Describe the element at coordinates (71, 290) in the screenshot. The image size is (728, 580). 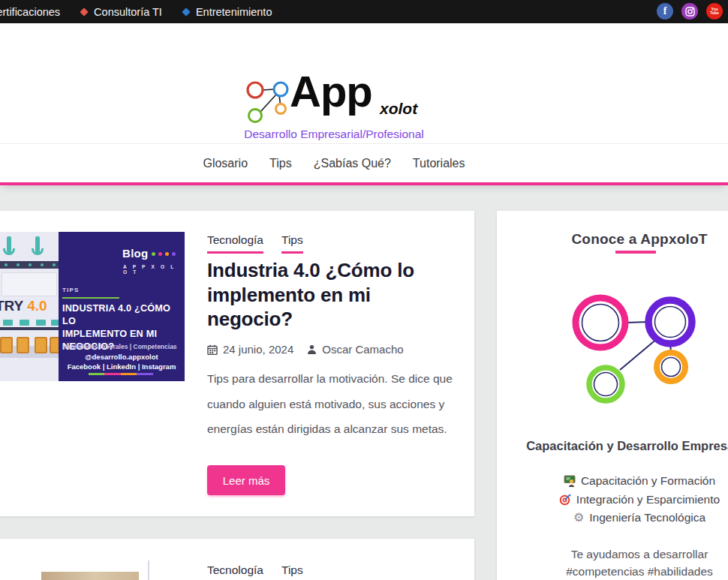
I see `thumb-tag: TIPS` at that location.